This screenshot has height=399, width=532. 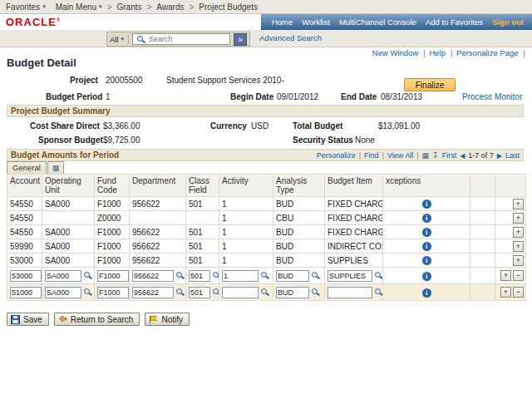 I want to click on view-all-link: View All, so click(x=403, y=156).